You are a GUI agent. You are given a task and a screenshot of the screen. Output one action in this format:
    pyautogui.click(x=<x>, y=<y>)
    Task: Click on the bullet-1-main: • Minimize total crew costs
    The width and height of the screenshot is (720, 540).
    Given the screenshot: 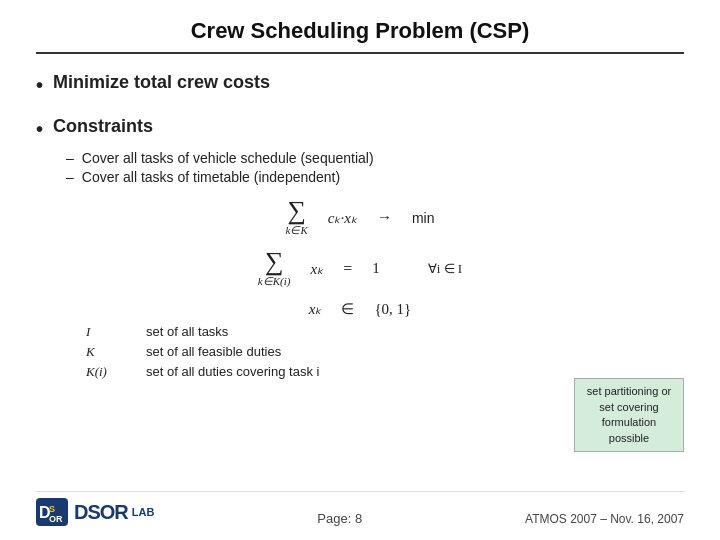 What is the action you would take?
    pyautogui.click(x=360, y=85)
    